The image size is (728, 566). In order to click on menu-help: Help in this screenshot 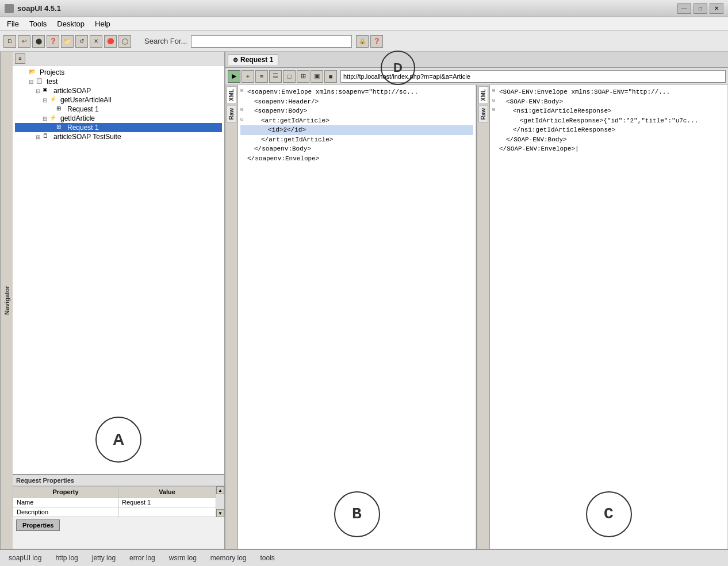, I will do `click(102, 24)`.